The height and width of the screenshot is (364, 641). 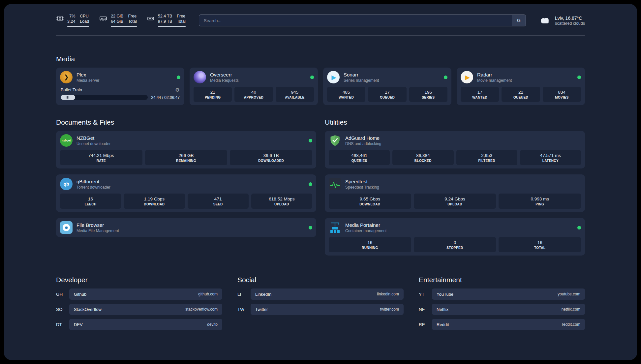 I want to click on cpu-widget: 7% 3.24 CPU Load, so click(x=73, y=20).